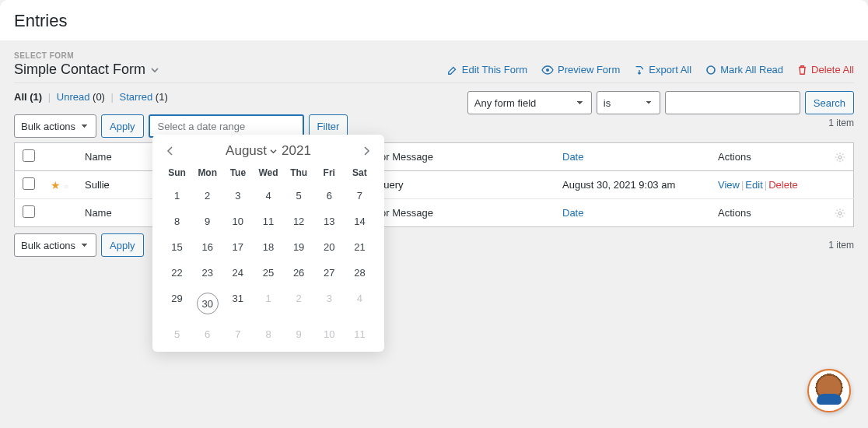 Image resolution: width=868 pixels, height=428 pixels. Describe the element at coordinates (632, 157) in the screenshot. I see `col-date: Date` at that location.